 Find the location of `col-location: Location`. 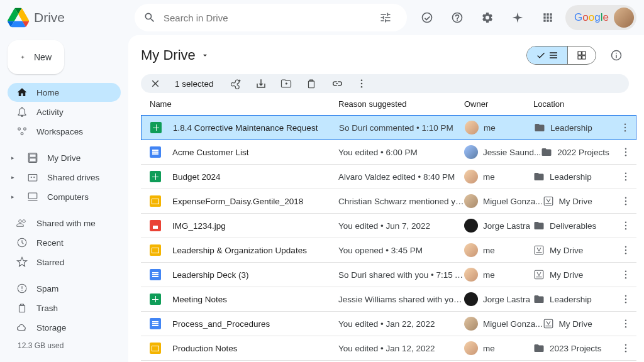

col-location: Location is located at coordinates (567, 104).